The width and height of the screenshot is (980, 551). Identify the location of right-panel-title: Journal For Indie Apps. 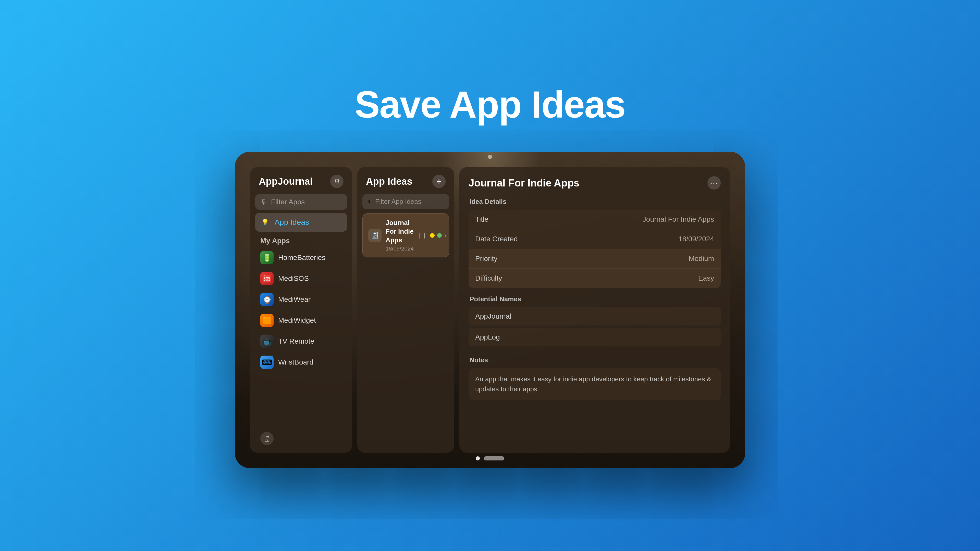
(524, 183).